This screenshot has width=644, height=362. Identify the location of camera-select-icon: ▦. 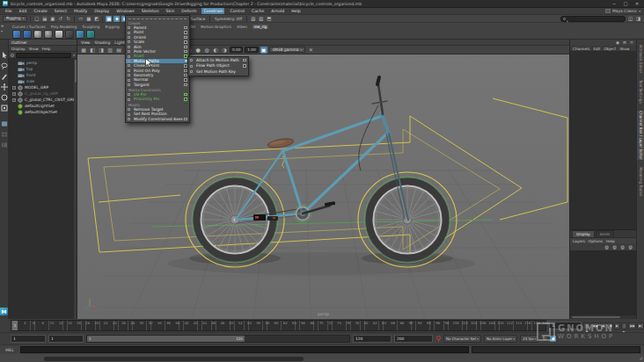
(84, 50).